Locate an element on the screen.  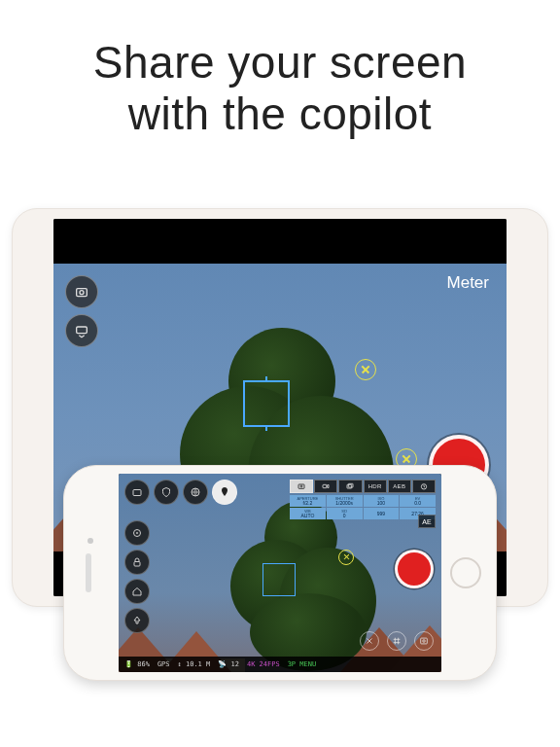
mode-hdr: HDR is located at coordinates (375, 486).